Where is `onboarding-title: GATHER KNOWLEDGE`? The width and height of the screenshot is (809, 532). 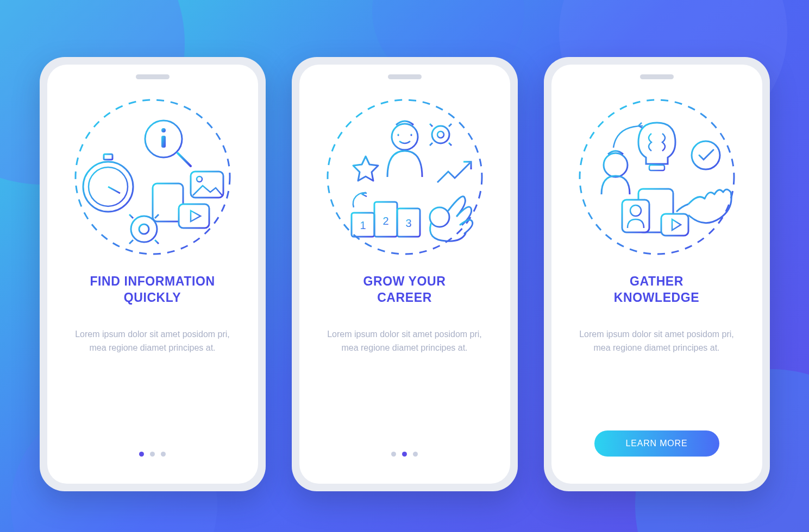 onboarding-title: GATHER KNOWLEDGE is located at coordinates (656, 290).